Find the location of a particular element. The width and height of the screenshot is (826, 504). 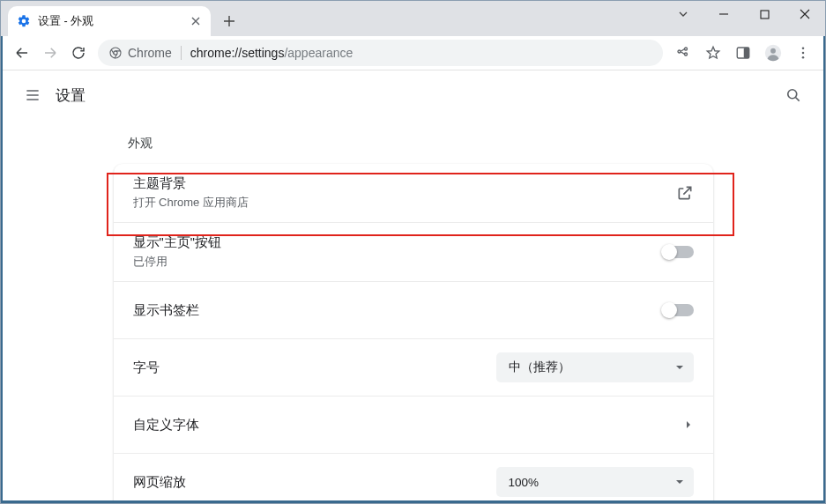

url-path: /appearance is located at coordinates (318, 53).